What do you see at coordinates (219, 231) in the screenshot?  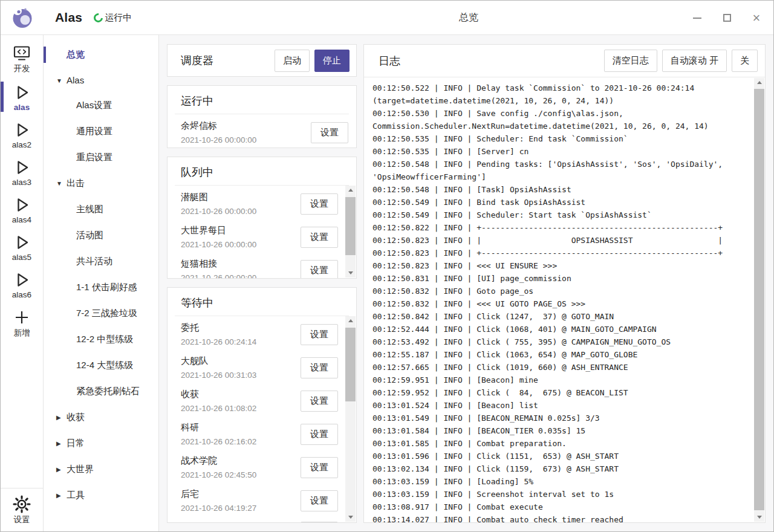 I see `task-name: 大世界每日` at bounding box center [219, 231].